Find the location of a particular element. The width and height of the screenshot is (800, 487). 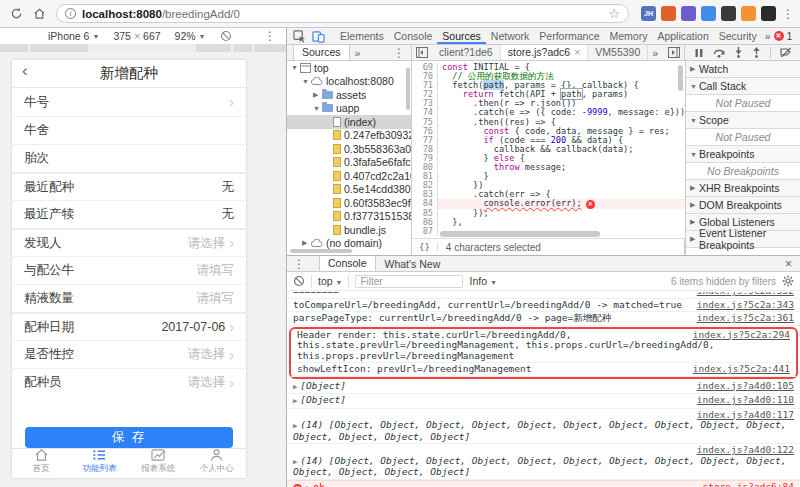

form-row: 最近产犊无 is located at coordinates (129, 214).